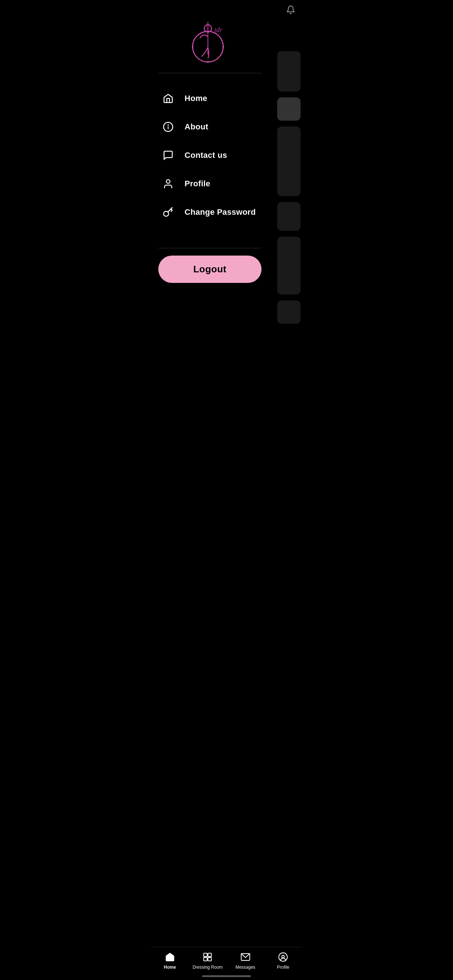 The height and width of the screenshot is (980, 453). I want to click on nav-menu: Home About, so click(210, 164).